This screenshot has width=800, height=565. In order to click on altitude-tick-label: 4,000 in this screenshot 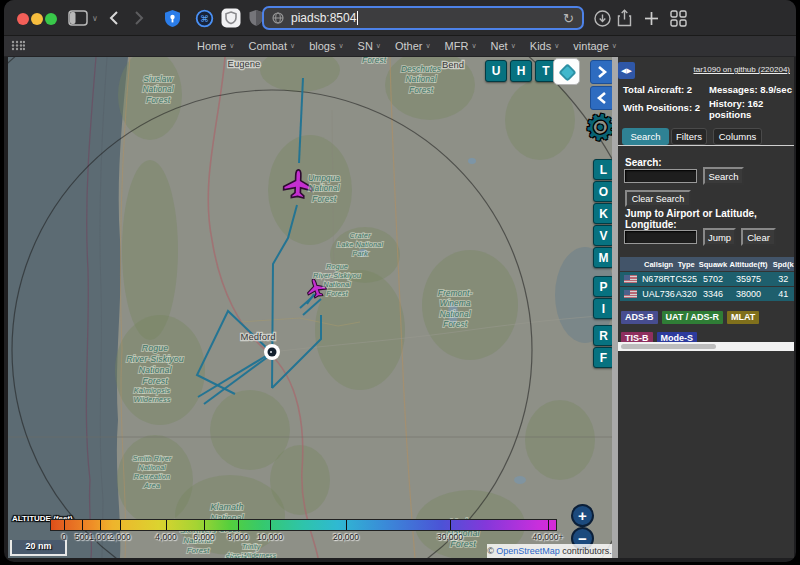, I will do `click(166, 537)`.